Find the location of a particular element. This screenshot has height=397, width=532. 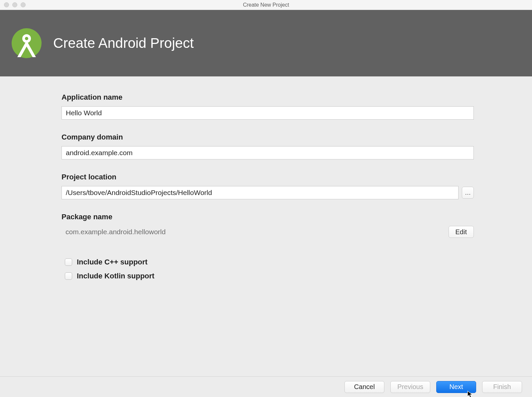

titlebar: Create New Project is located at coordinates (266, 5).